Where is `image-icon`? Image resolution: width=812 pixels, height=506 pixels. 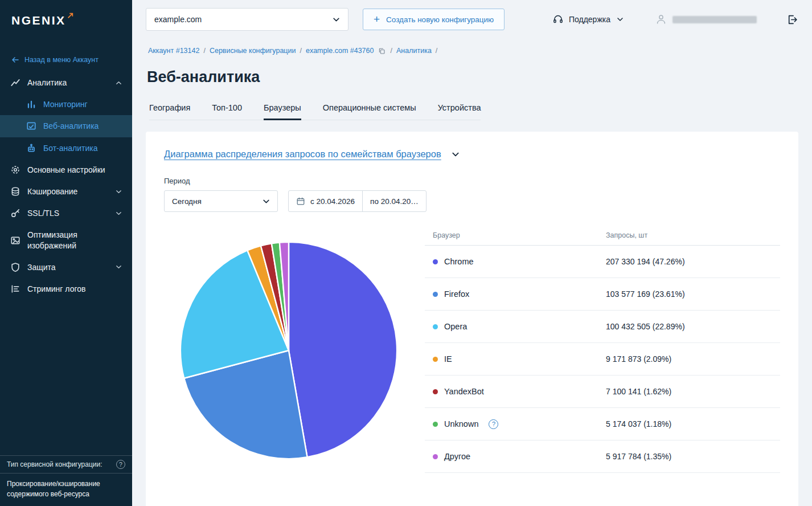
image-icon is located at coordinates (15, 240).